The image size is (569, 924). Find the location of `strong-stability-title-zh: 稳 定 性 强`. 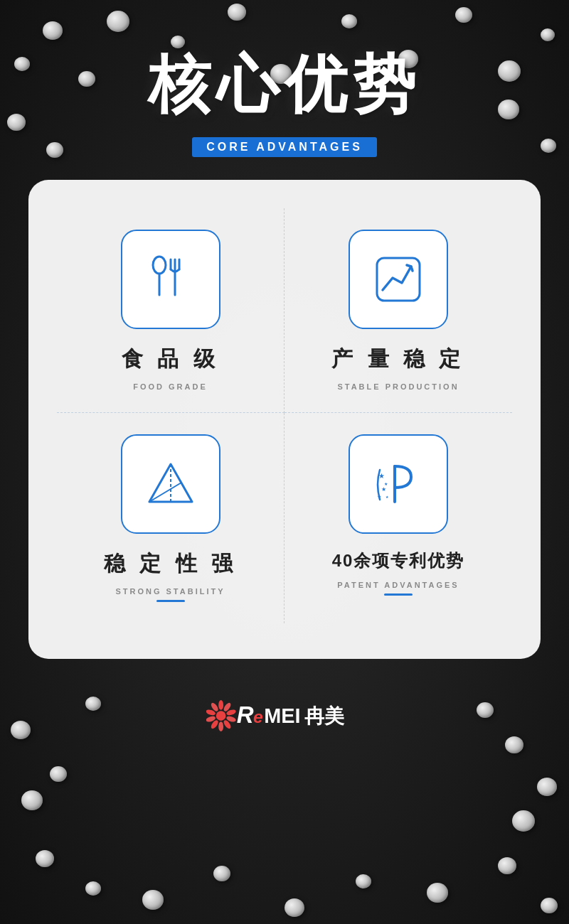

strong-stability-title-zh: 稳 定 性 强 is located at coordinates (171, 564).